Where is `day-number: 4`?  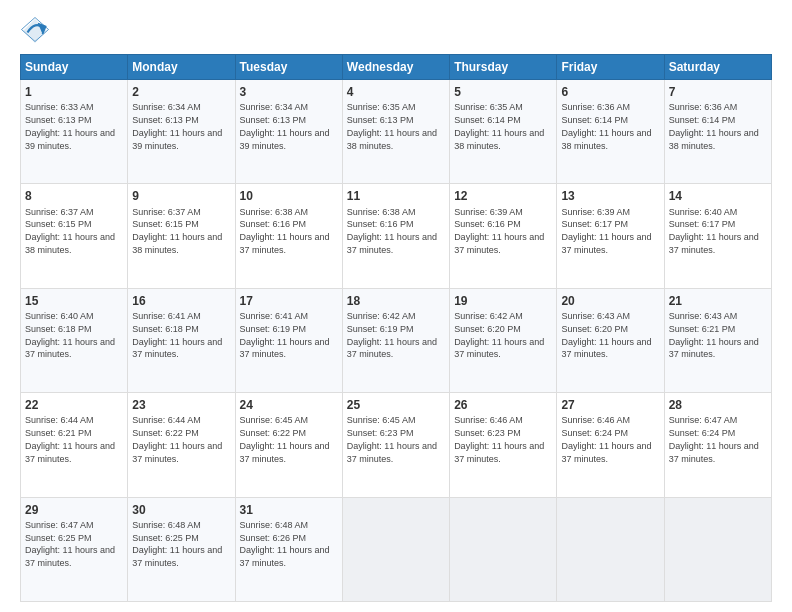
day-number: 4 is located at coordinates (396, 92).